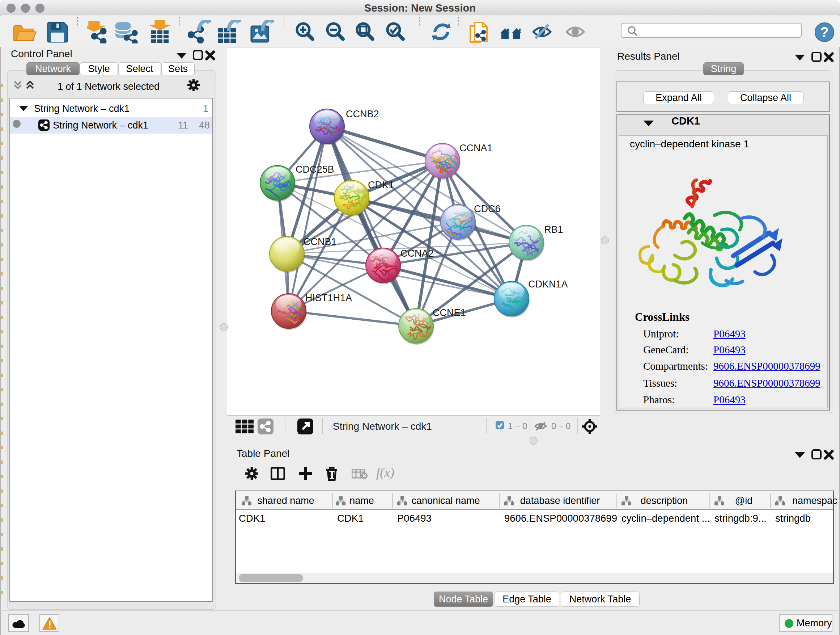 The height and width of the screenshot is (635, 840). What do you see at coordinates (476, 148) in the screenshot?
I see `svg-text: CCNA1` at bounding box center [476, 148].